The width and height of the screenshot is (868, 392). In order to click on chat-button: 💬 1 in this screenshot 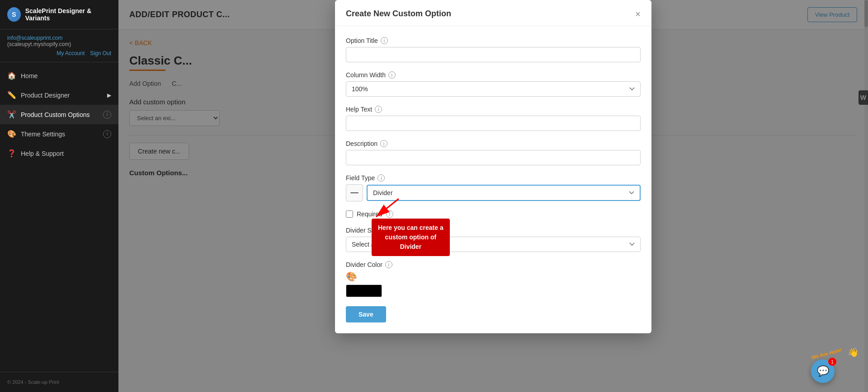, I will do `click(823, 371)`.